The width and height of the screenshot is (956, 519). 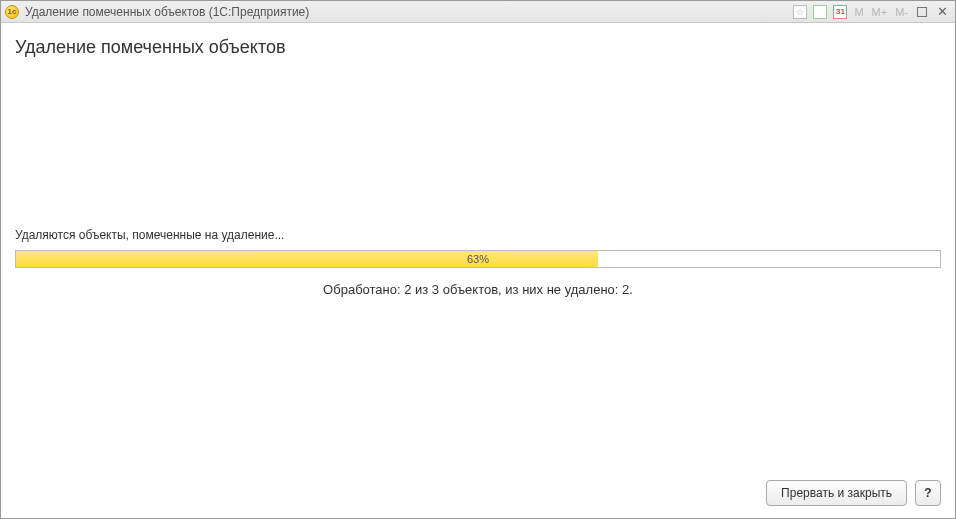 What do you see at coordinates (880, 12) in the screenshot?
I see `calc-m-plus-button: M+` at bounding box center [880, 12].